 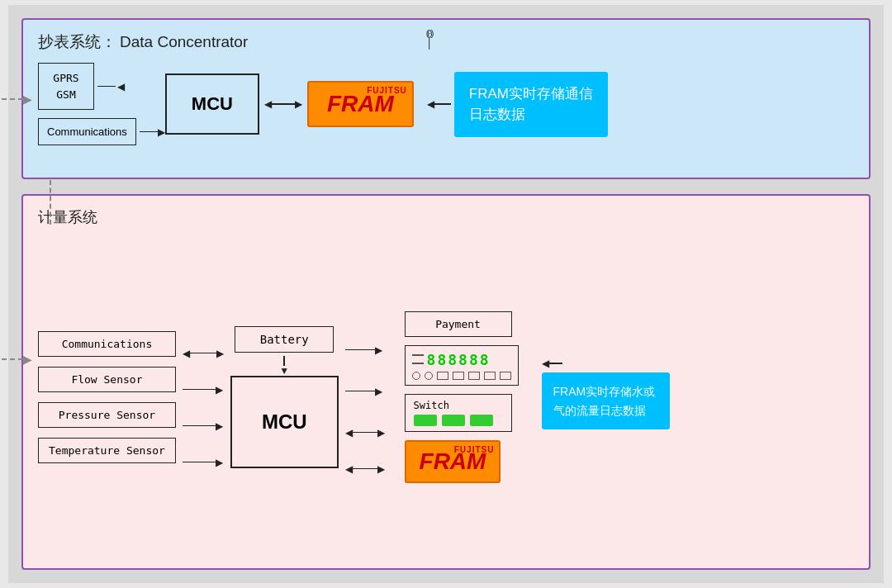 I want to click on display-bottom-row, so click(x=462, y=376).